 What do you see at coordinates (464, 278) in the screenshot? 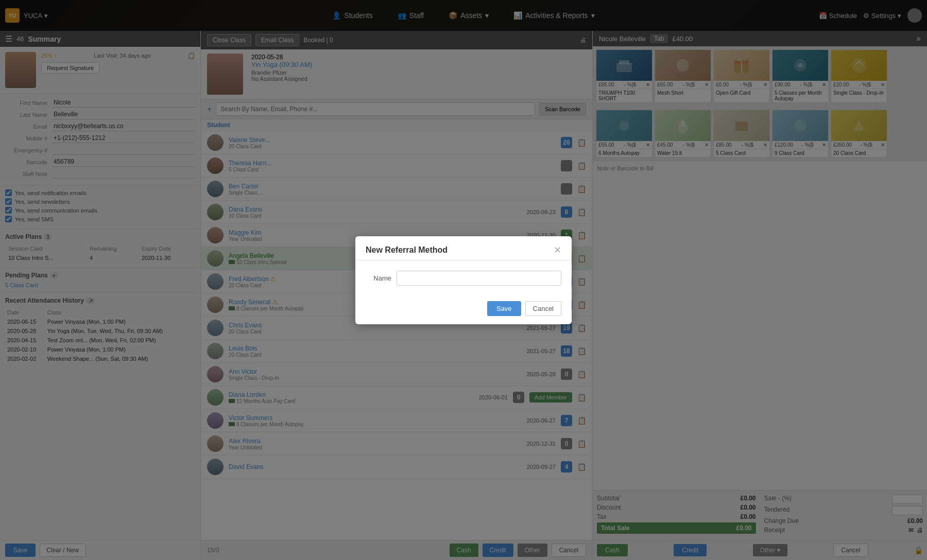
I see `modal-body: Name` at bounding box center [464, 278].